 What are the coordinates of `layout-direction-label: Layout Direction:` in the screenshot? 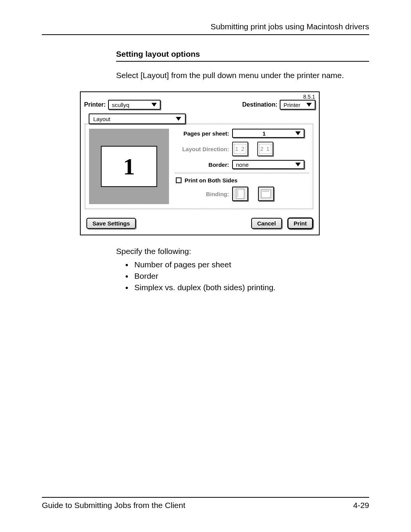 It's located at (204, 149).